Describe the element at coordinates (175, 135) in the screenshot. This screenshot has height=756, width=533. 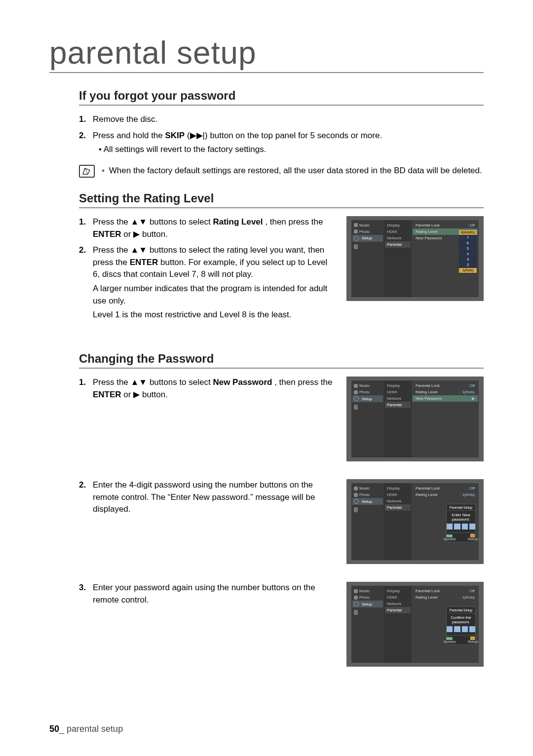
I see `t: SKIP` at that location.